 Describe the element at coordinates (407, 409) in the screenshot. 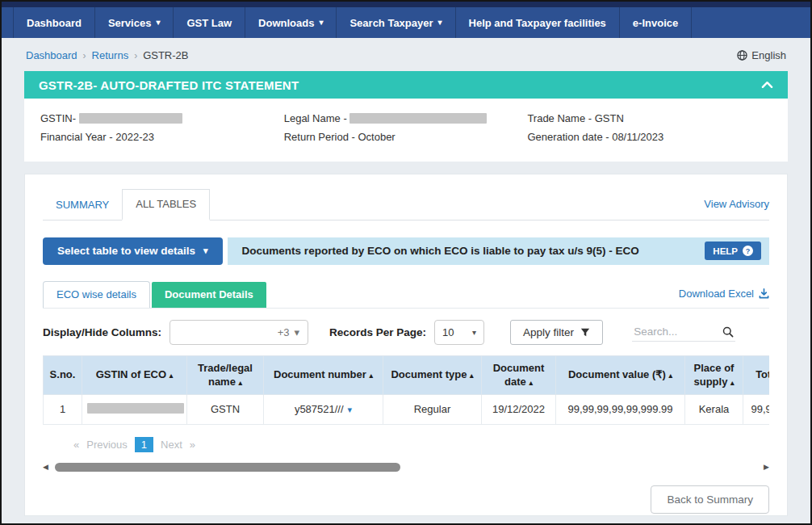

I see `table-row: 1 GSTN y587521///▾ Regular 19/12/2022 99…` at that location.